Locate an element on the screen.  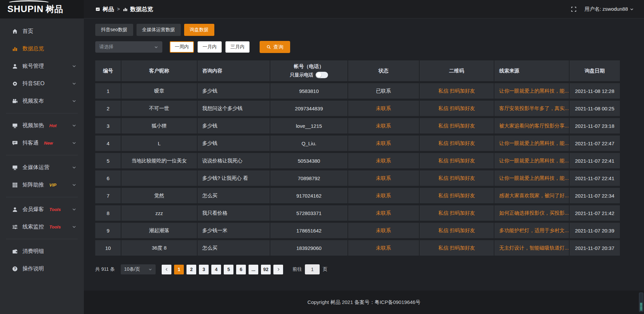
header-account: 帐号（电话） 只显示电话 is located at coordinates (309, 71).